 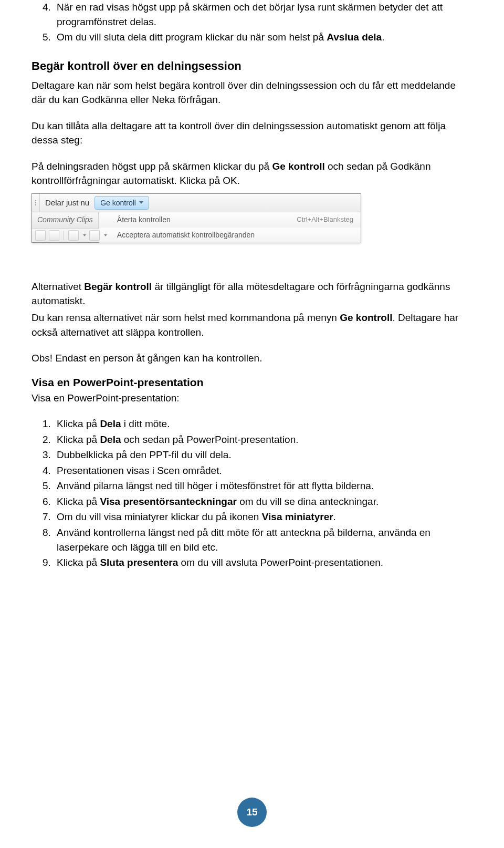 What do you see at coordinates (298, 517) in the screenshot?
I see `text-bold: Visa miniatyrer` at bounding box center [298, 517].